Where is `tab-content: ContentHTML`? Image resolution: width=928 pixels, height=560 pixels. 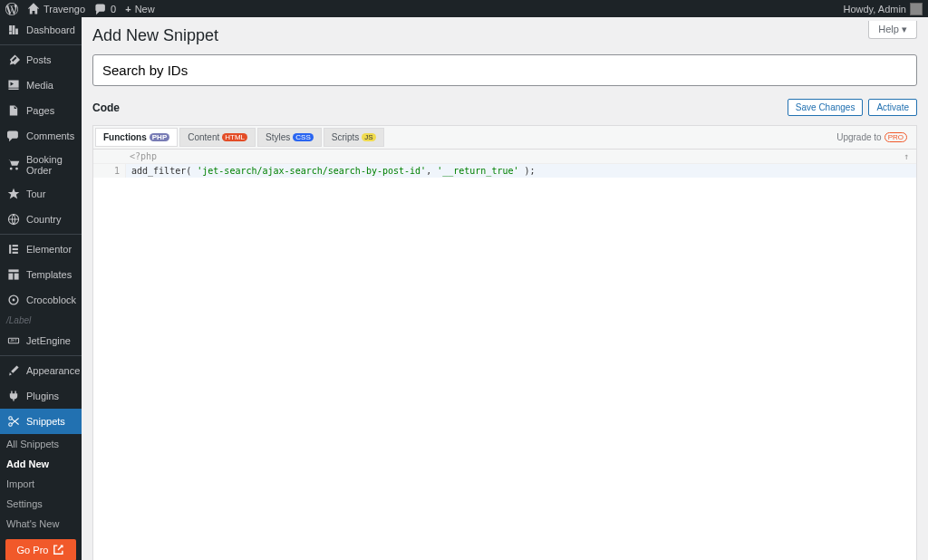
tab-content: ContentHTML is located at coordinates (218, 138).